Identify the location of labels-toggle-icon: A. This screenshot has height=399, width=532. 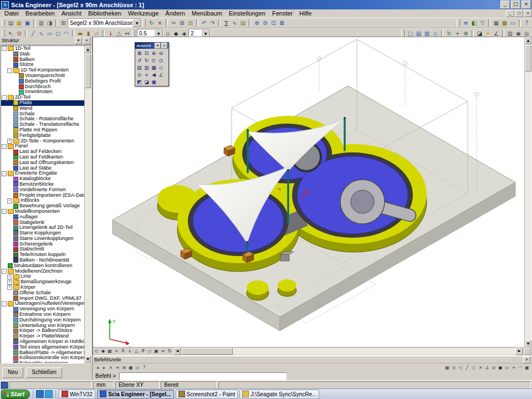
(123, 351).